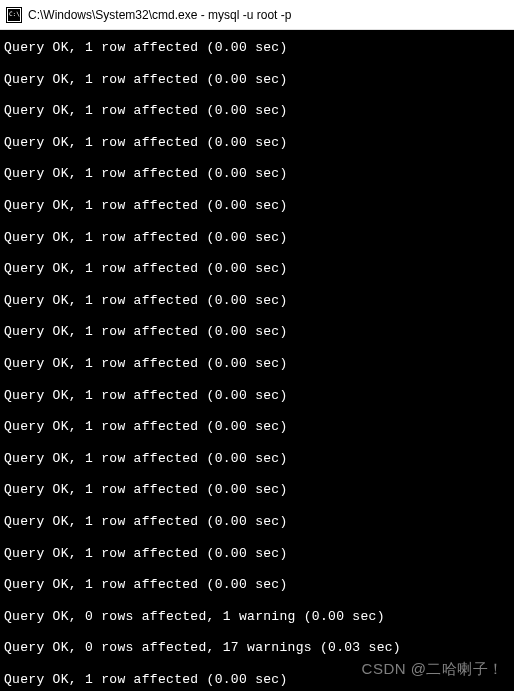 This screenshot has height=691, width=514. Describe the element at coordinates (14, 15) in the screenshot. I see `cmd-icon: C:\` at that location.